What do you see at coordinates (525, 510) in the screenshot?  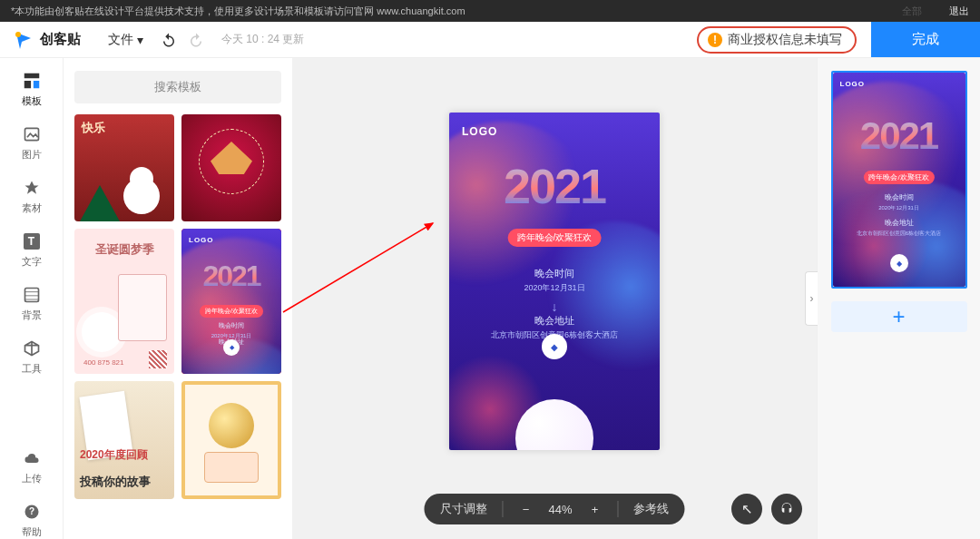 I see `zoom-out-button: −` at bounding box center [525, 510].